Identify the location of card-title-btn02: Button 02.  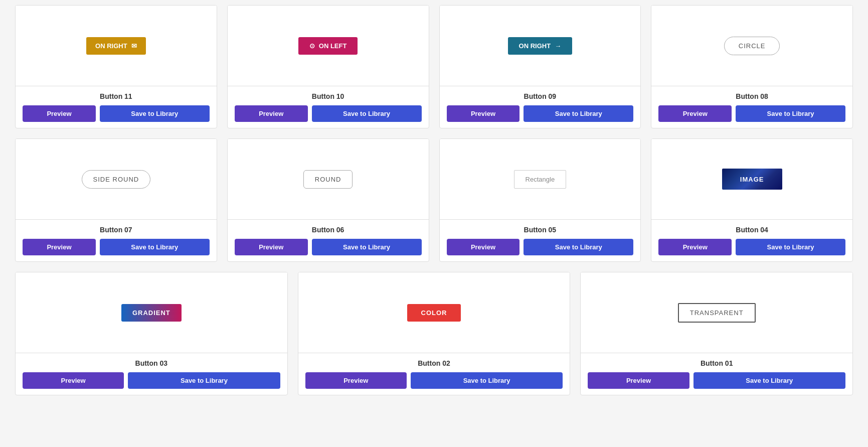
(434, 363).